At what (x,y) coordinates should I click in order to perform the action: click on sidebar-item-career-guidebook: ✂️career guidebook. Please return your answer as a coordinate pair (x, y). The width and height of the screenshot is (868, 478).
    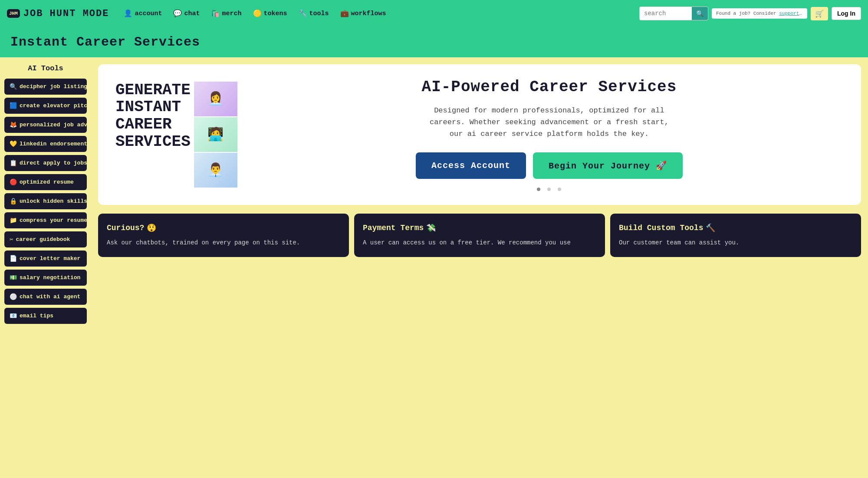
    Looking at the image, I should click on (46, 240).